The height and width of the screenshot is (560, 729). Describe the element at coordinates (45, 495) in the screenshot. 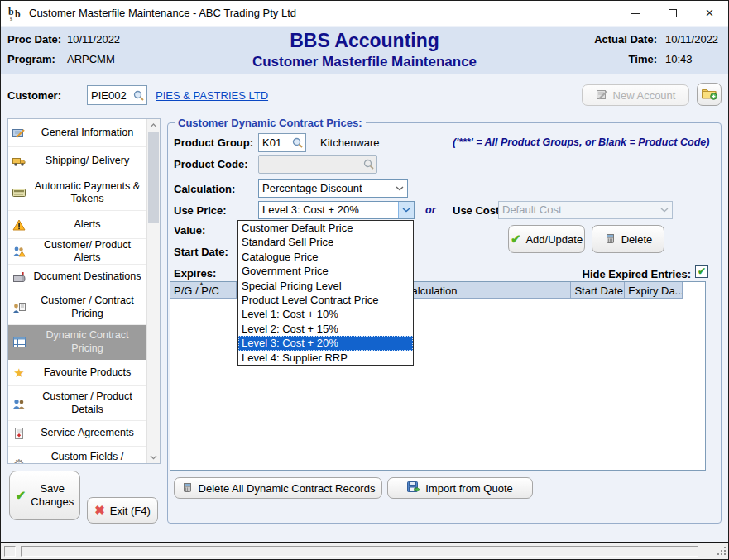

I see `save-changes-button: ✔ Save Changes` at that location.